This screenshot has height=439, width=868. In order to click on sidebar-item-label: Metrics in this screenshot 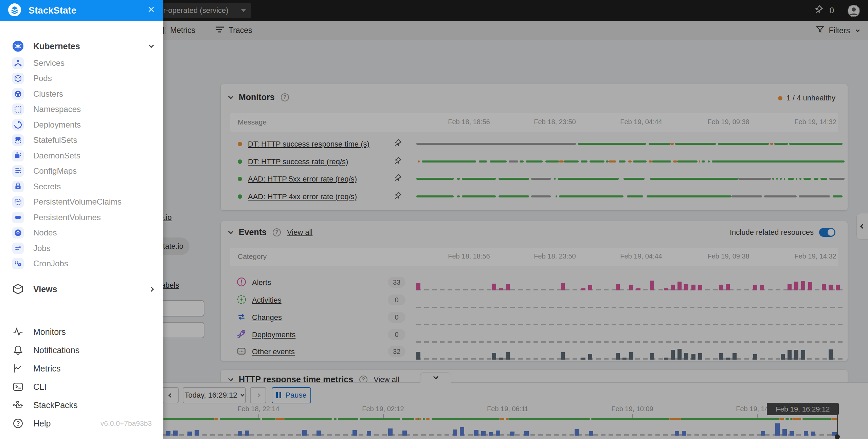, I will do `click(47, 368)`.